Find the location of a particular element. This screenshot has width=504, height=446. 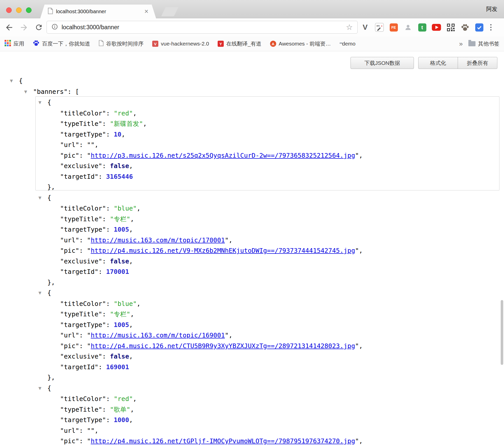

download-json-button: 下载JSON数据 is located at coordinates (382, 63).